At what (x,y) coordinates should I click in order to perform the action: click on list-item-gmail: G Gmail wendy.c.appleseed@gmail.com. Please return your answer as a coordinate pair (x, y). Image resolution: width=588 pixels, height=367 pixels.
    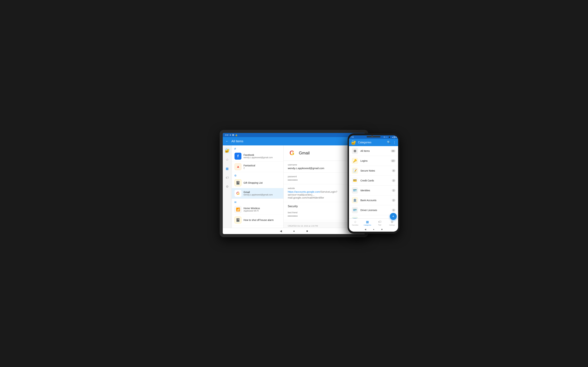
    Looking at the image, I should click on (258, 193).